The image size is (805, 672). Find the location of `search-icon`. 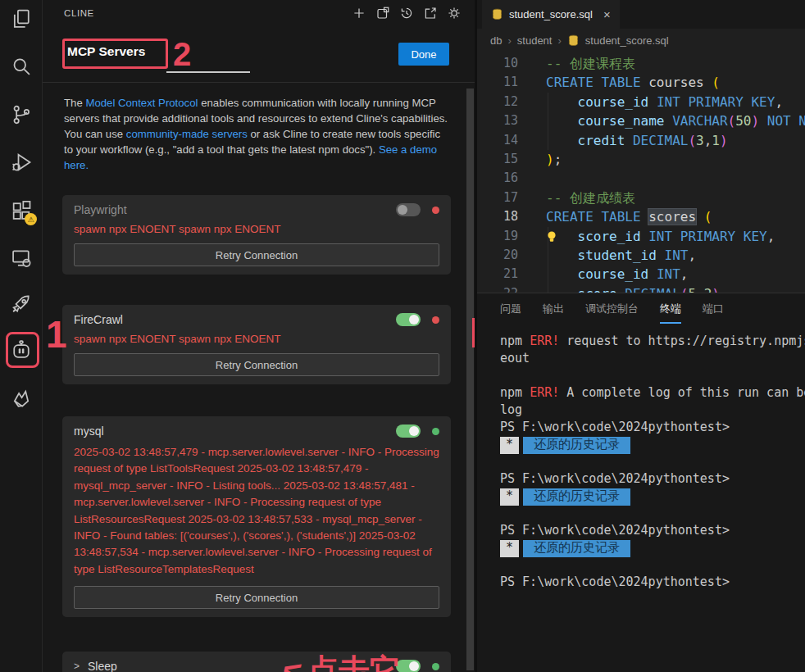

search-icon is located at coordinates (21, 66).